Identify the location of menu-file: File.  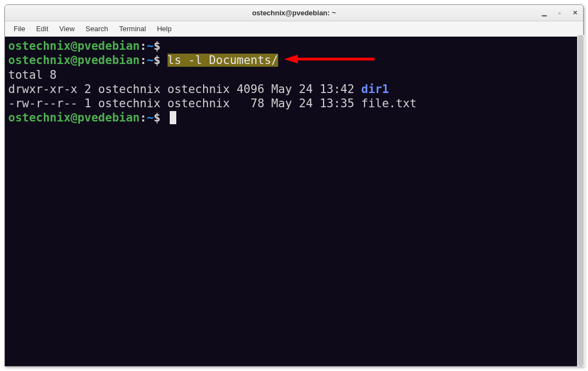
(20, 28).